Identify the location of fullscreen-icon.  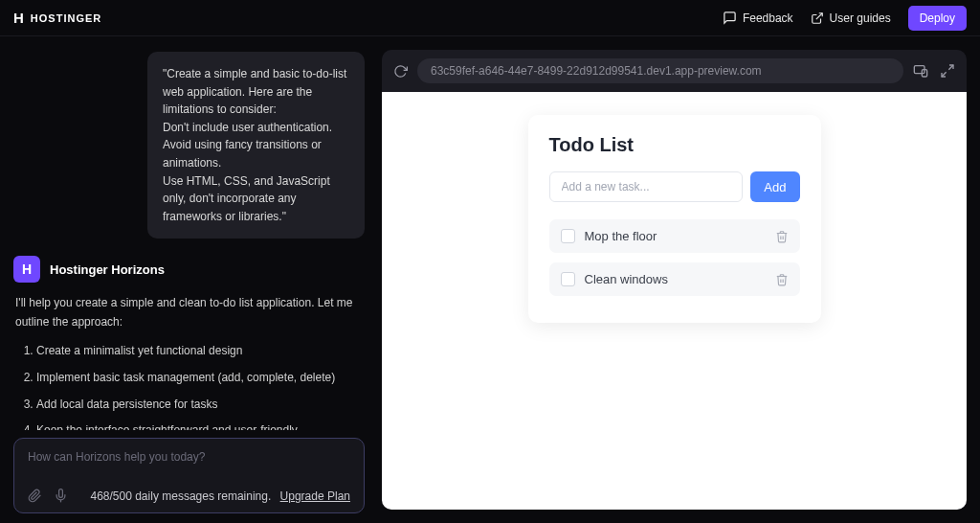
(947, 71).